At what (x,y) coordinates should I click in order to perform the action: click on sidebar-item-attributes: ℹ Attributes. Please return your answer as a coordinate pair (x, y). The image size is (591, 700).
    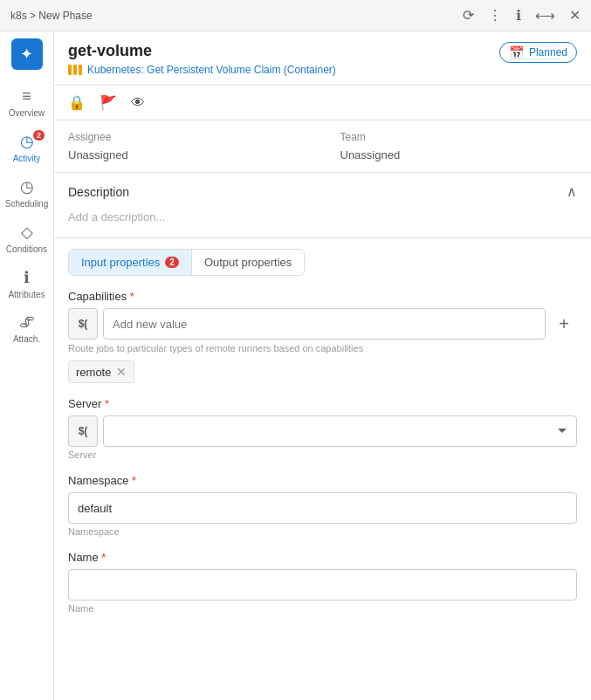
    Looking at the image, I should click on (26, 284).